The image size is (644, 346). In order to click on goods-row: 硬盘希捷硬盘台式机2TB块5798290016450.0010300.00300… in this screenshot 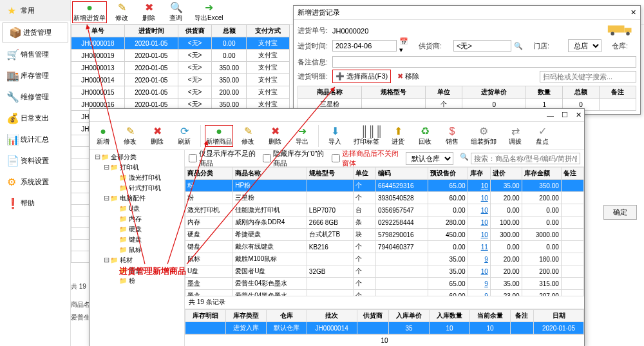, I will do `click(385, 235)`.